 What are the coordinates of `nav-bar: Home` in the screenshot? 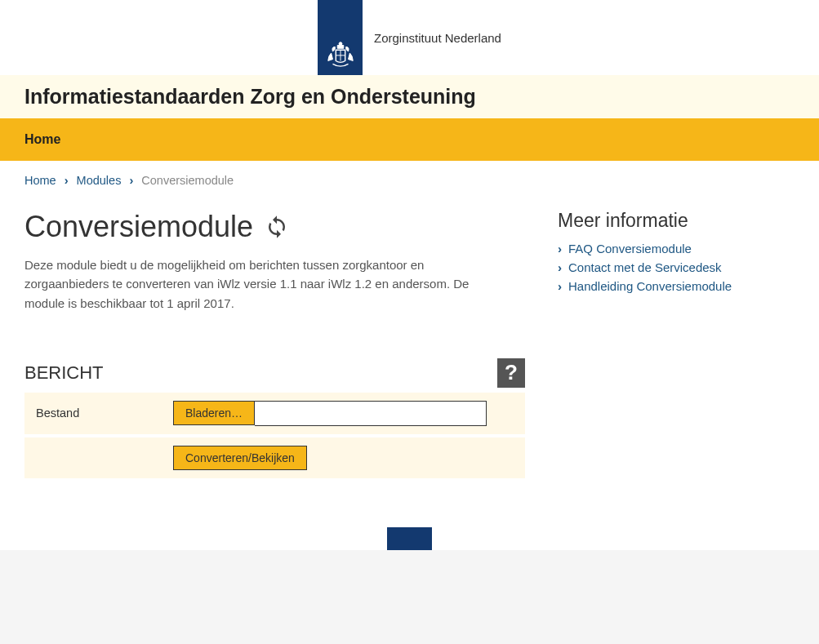 It's located at (410, 140).